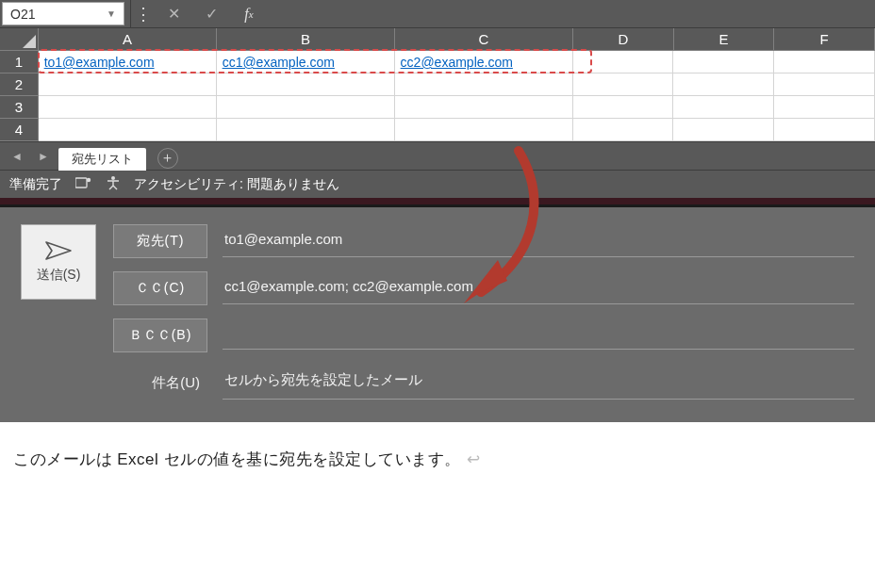 The width and height of the screenshot is (875, 588). I want to click on cell-B2, so click(305, 85).